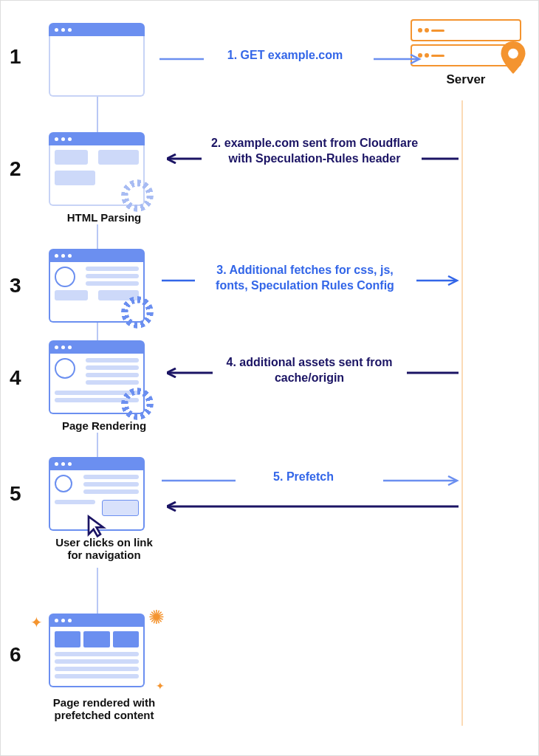  I want to click on arrow-label-5: 5. Prefetch, so click(303, 477).